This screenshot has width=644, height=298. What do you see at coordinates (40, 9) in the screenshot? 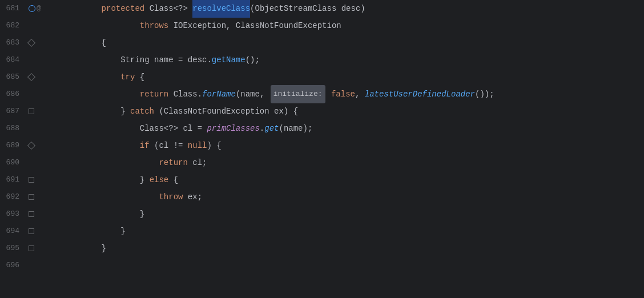
I see `gutter-row: 681@` at bounding box center [40, 9].